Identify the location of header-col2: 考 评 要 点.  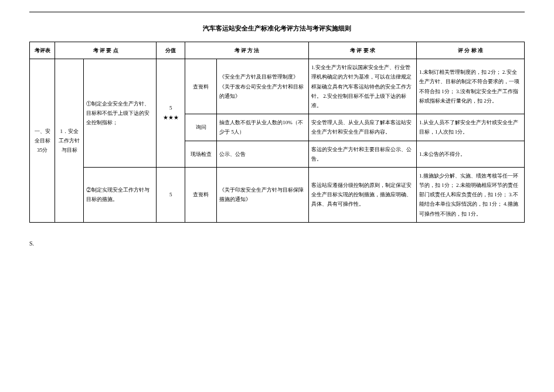
(106, 50).